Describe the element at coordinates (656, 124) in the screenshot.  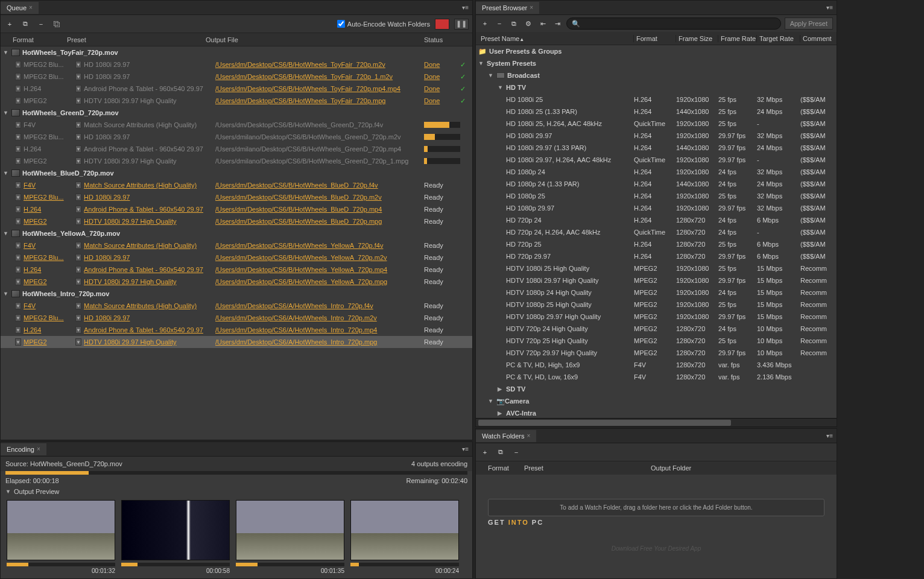
I see `preset-row: HD 1080i 25, H.264, AAC 48kHzQuickTime19…` at that location.